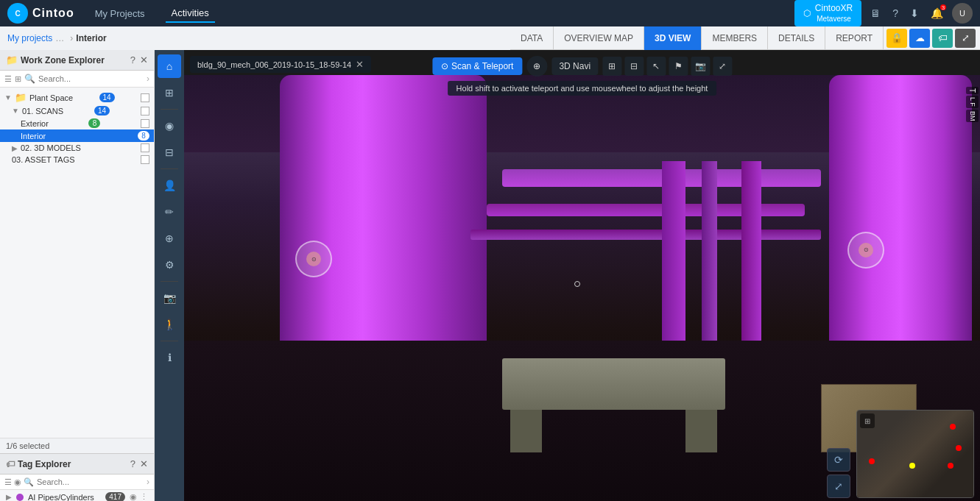 This screenshot has width=980, height=501. Describe the element at coordinates (19, 483) in the screenshot. I see `tag-icons-row: ☰ ◉ 🔍` at that location.